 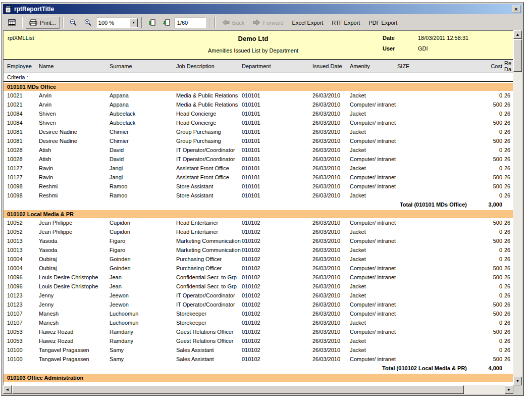 What do you see at coordinates (518, 34) in the screenshot?
I see `scroll-up-button: ▲` at bounding box center [518, 34].